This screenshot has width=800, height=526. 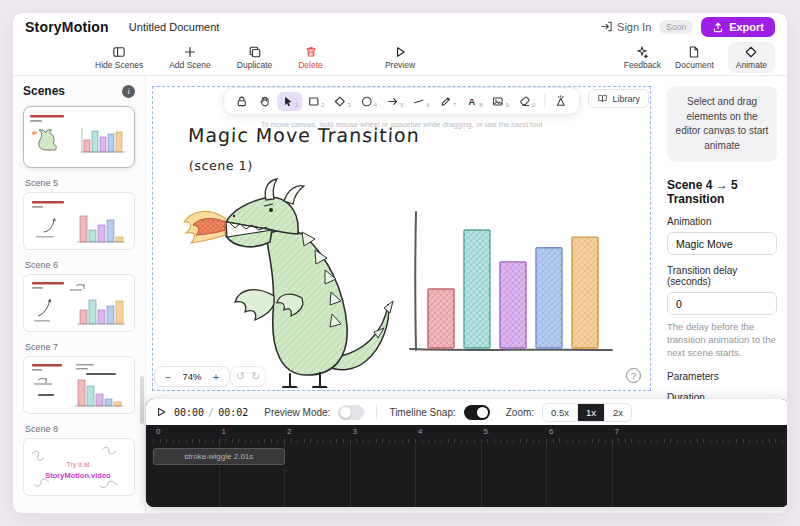 I want to click on soon-badge: Soon, so click(x=676, y=27).